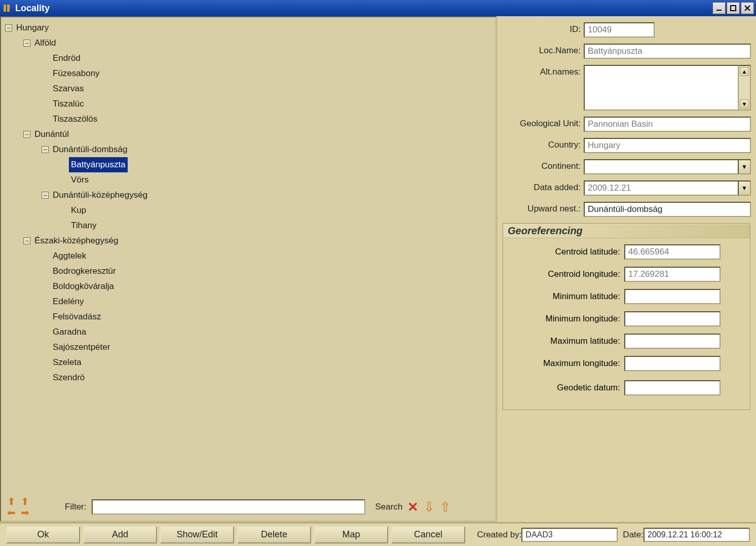 The width and height of the screenshot is (756, 546). I want to click on id-field, so click(619, 30).